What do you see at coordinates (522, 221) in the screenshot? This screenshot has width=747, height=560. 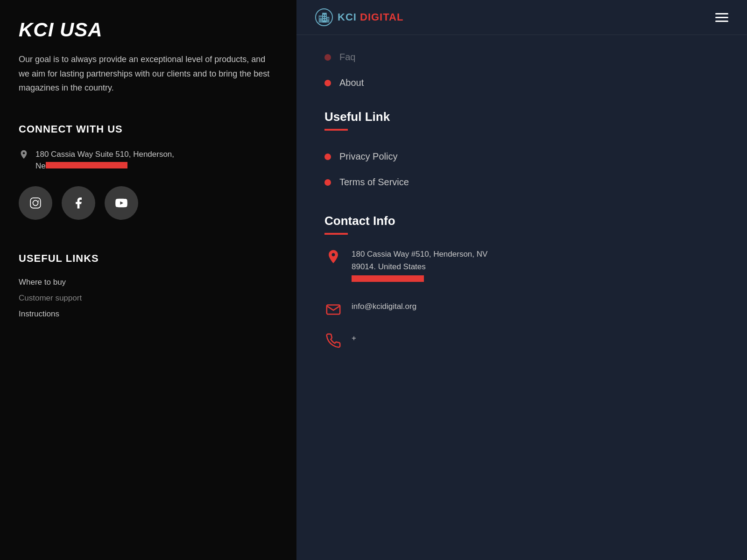 I see `contact-info-heading: Contact Info` at bounding box center [522, 221].